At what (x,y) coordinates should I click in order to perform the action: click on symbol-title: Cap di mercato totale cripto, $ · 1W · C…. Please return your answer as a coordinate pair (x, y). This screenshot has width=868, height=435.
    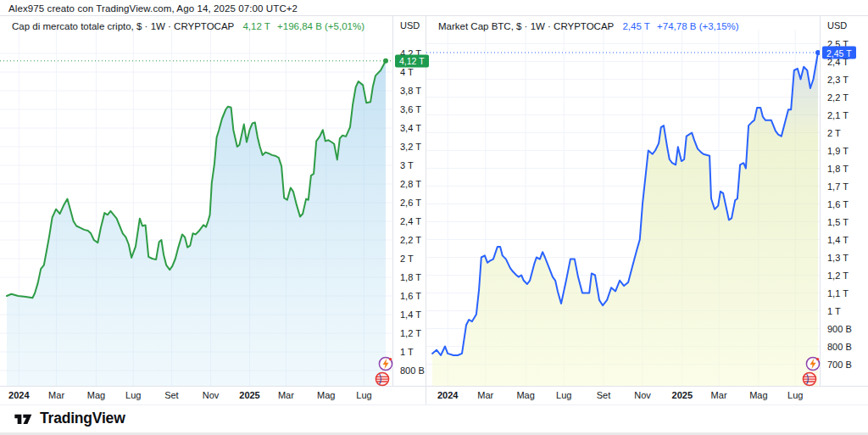
    Looking at the image, I should click on (123, 26).